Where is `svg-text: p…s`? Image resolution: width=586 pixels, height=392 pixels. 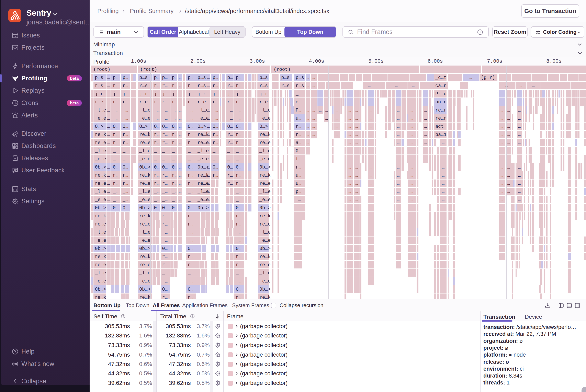 svg-text: p…s is located at coordinates (264, 78).